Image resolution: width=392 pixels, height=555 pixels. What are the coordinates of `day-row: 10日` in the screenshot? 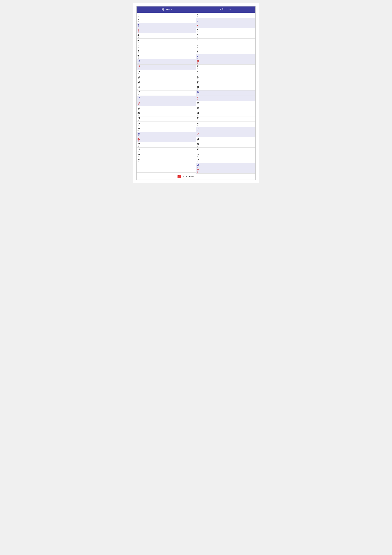 It's located at (226, 62).